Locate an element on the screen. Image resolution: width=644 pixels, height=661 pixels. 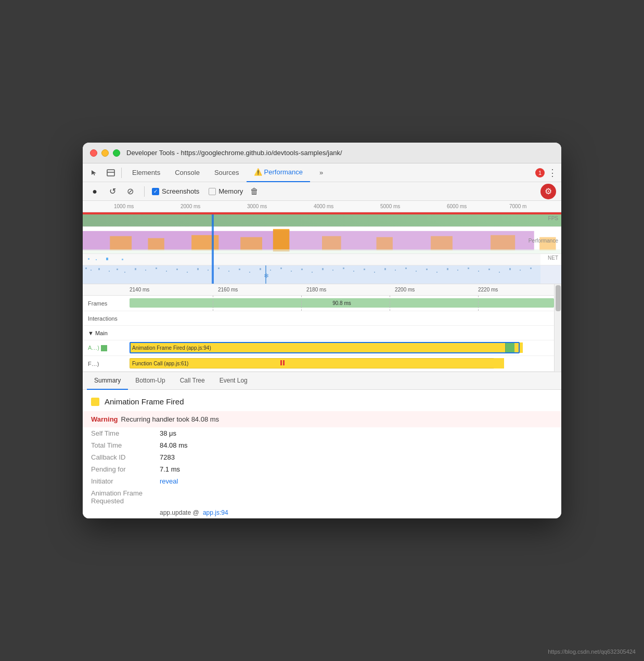
timeline-scrollbar is located at coordinates (558, 328).